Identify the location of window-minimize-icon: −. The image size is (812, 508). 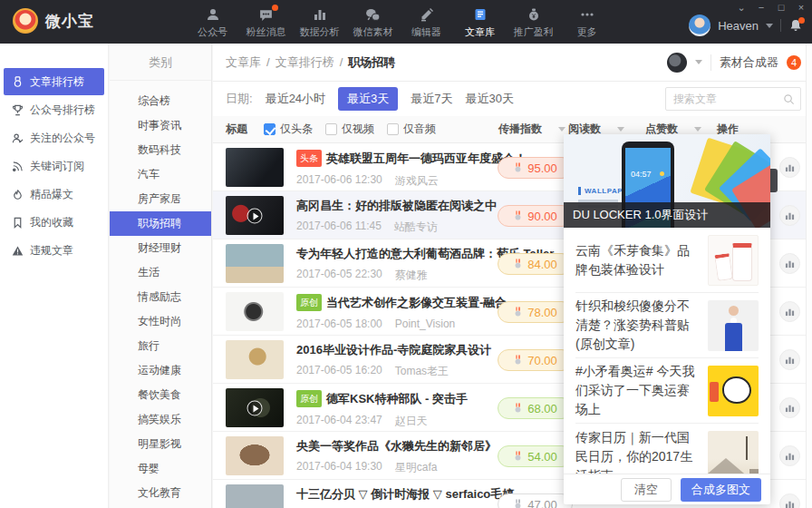
(761, 7).